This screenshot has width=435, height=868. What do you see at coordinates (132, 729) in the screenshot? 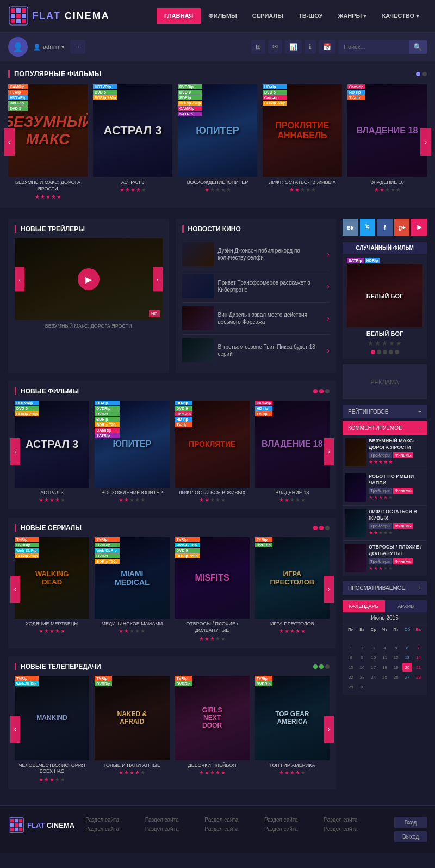
I see `tv-card: TVRip DVDRip NAKED &AFRAID ГОЛЫЕ И НАПУГ…` at bounding box center [132, 729].